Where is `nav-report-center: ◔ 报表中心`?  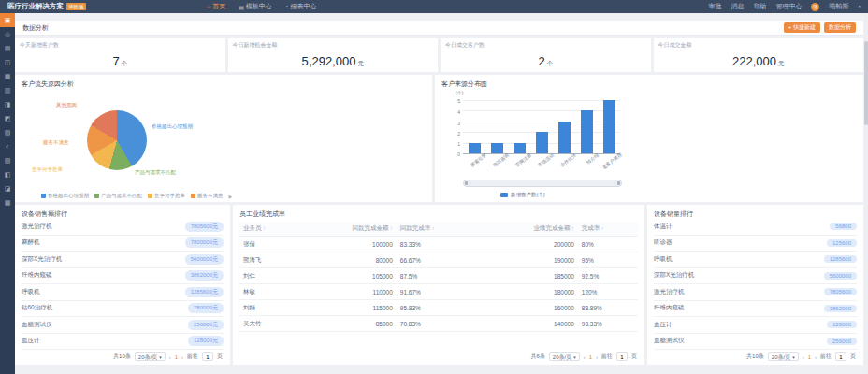
nav-report-center: ◔ 报表中心 is located at coordinates (301, 7).